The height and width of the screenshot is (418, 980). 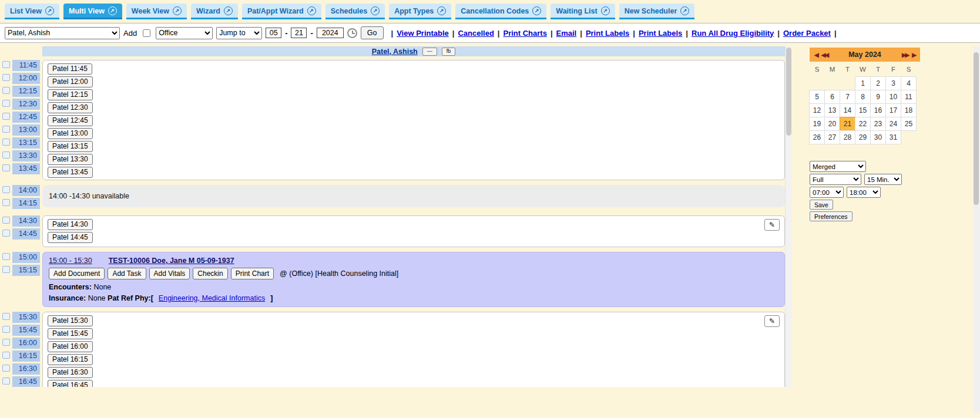 I want to click on calendar-day-29: 29, so click(x=862, y=137).